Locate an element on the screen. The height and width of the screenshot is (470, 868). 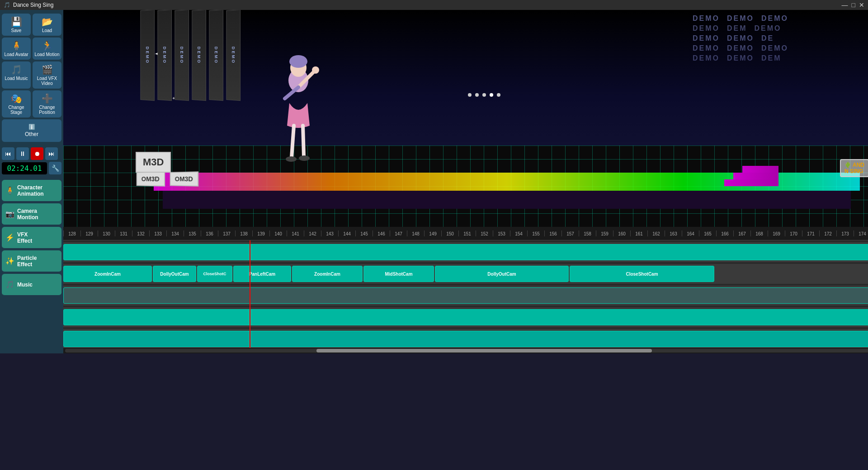
track-labels-section: 🧍 CharacterAnimation 📷 CameraMontion ⚡ V… is located at coordinates (32, 238).